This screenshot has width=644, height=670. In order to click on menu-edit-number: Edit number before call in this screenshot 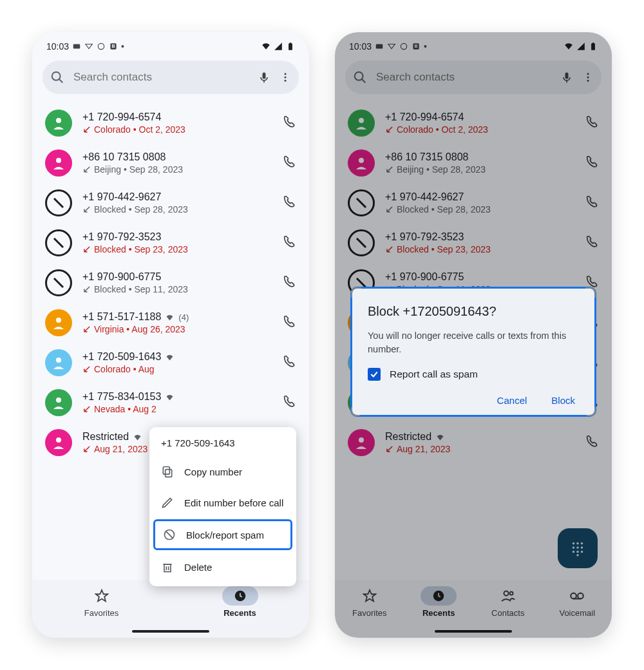, I will do `click(223, 503)`.